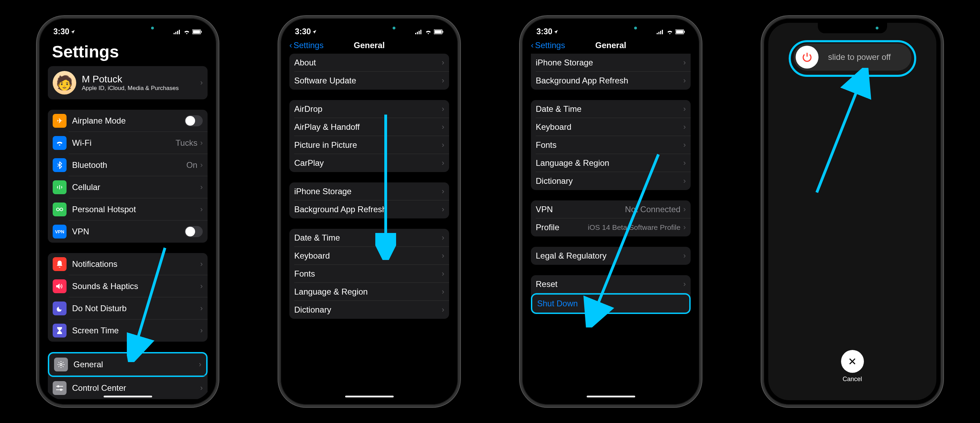 The height and width of the screenshot is (423, 980). Describe the element at coordinates (141, 88) in the screenshot. I see `profile-subtitle: Apple ID, iCloud, Media & Purchases` at that location.